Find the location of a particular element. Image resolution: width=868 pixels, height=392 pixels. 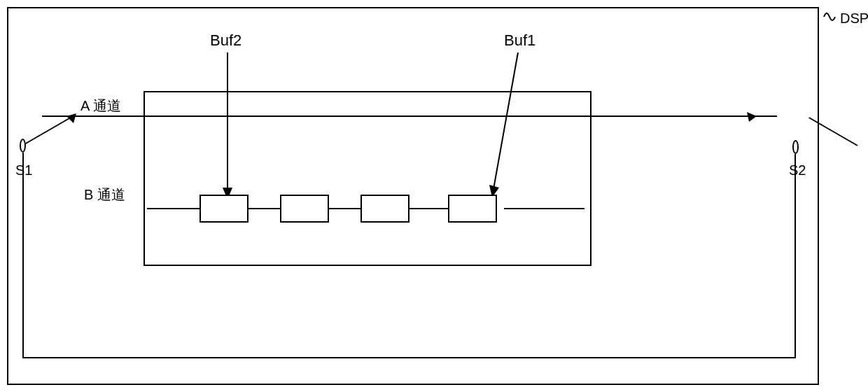

s2-terminal-icon is located at coordinates (795, 147).